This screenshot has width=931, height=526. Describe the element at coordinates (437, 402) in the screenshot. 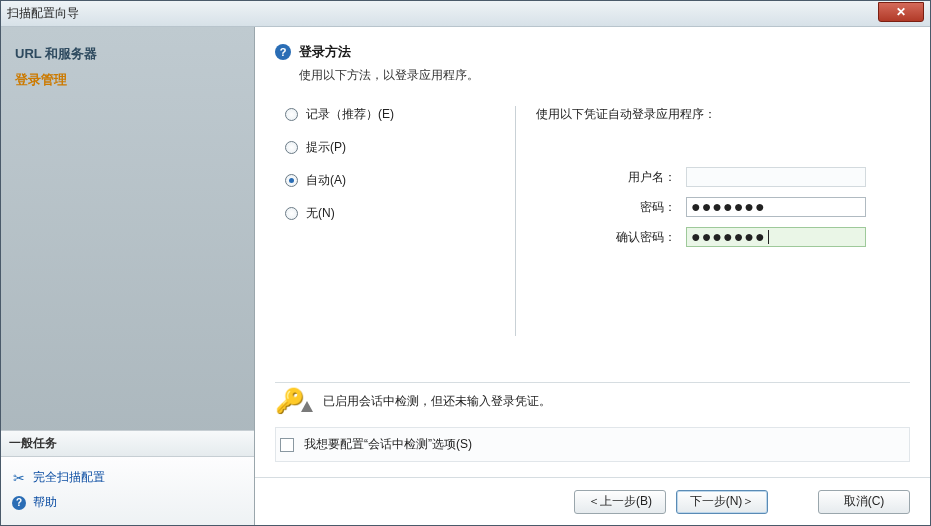

I see `warning-text: 已启用会话中检测，但还未输入登录凭证。` at that location.